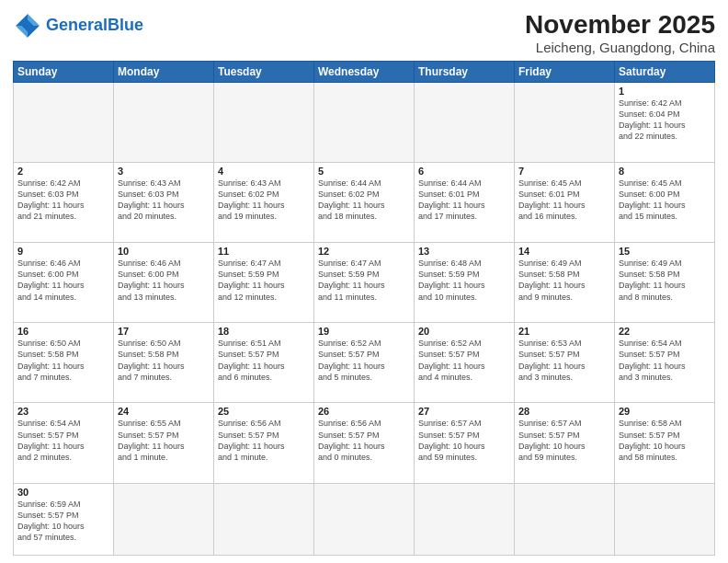 The image size is (728, 563). What do you see at coordinates (364, 72) in the screenshot?
I see `weekday-header-row: Sunday Monday Tuesday Wednesday Thursday…` at bounding box center [364, 72].